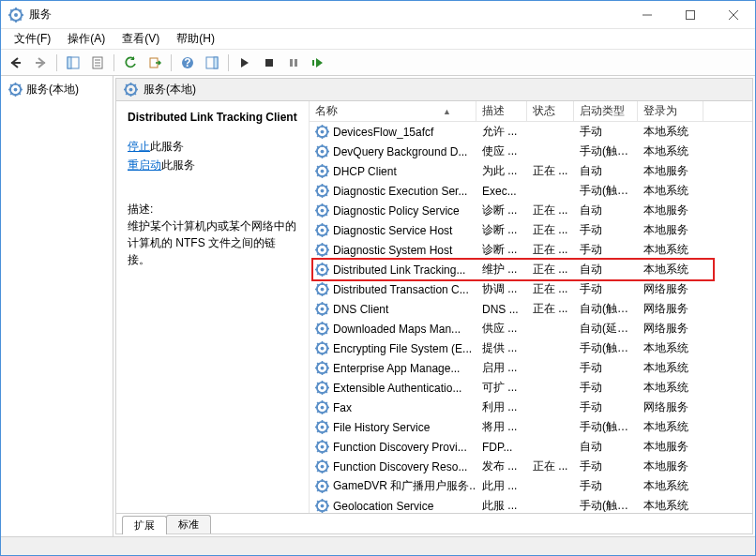 This screenshot has width=756, height=556. What do you see at coordinates (606, 328) in the screenshot?
I see `service-startup: 自动(延迟...` at bounding box center [606, 328].